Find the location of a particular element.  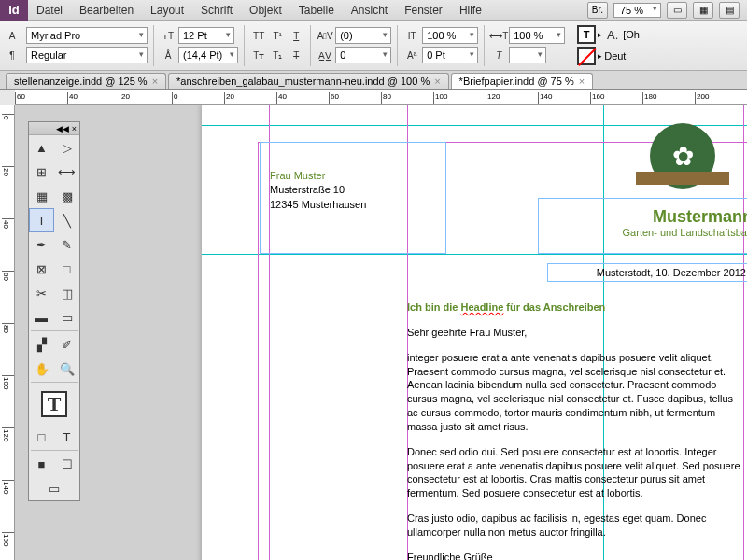

font-style-dropdown: Regular is located at coordinates (87, 55).